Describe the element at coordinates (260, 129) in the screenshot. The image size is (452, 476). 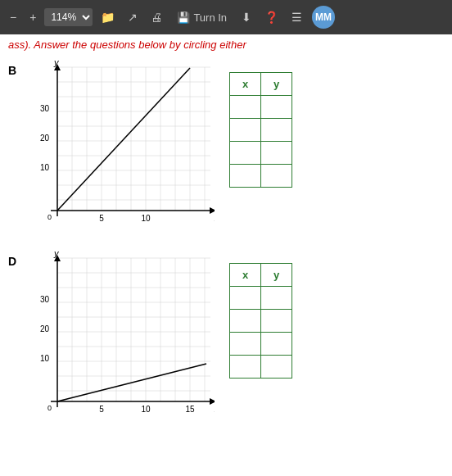
I see `table-b: x y` at that location.